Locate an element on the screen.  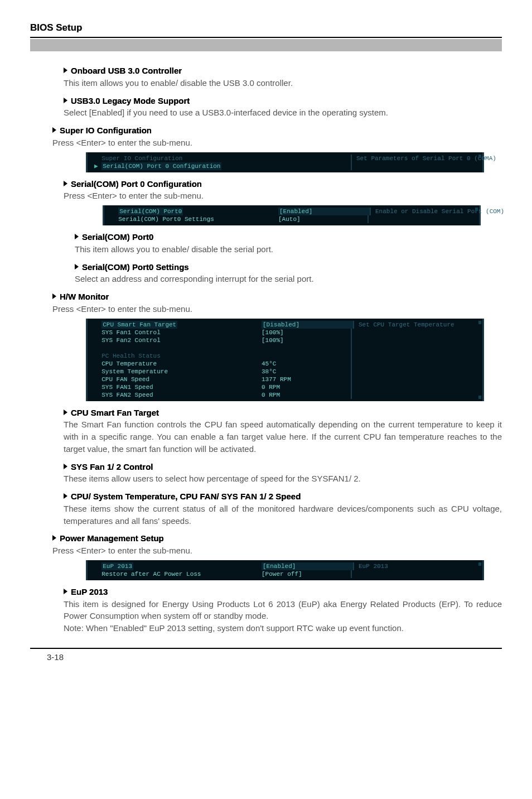
bios-row-label: Super IO Configuration is located at coordinates (175, 158).